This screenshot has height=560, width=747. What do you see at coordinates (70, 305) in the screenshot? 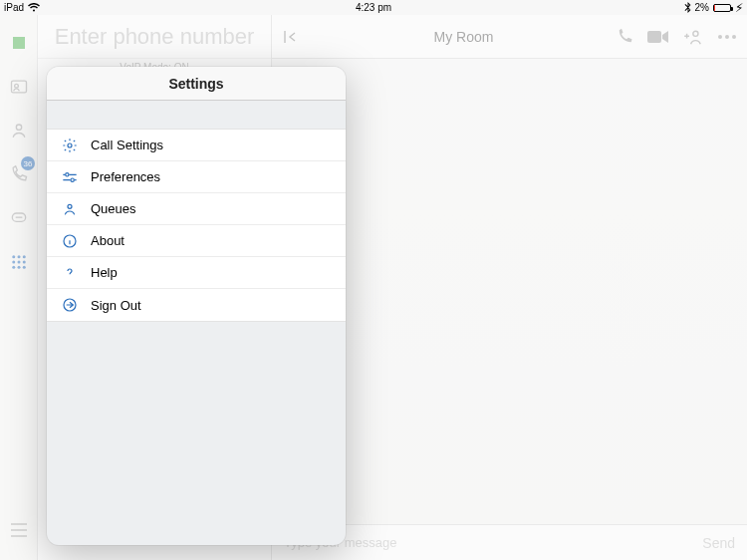
I see `sign-out-icon` at bounding box center [70, 305].